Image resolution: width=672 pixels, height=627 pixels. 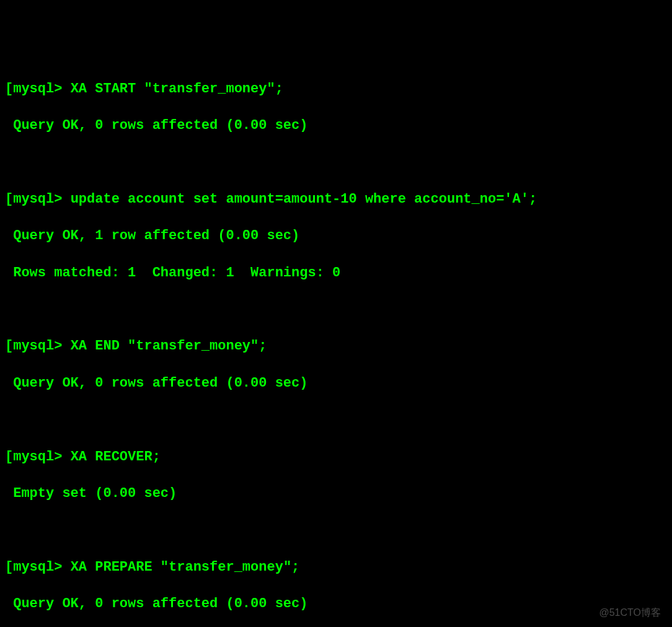 What do you see at coordinates (336, 457) in the screenshot?
I see `terminal-line-cmd4: [mysql> XA RECOVER;` at bounding box center [336, 457].